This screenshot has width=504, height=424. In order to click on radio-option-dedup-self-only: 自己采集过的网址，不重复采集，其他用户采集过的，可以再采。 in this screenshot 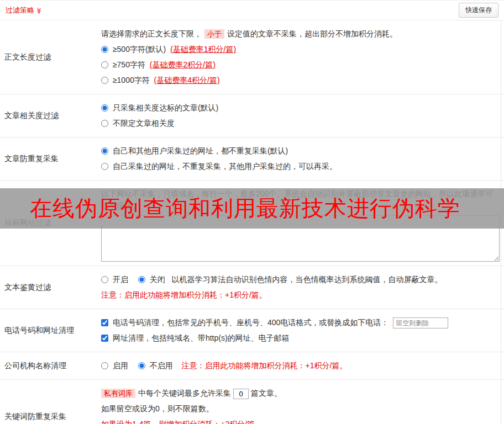, I will do `click(219, 166)`.